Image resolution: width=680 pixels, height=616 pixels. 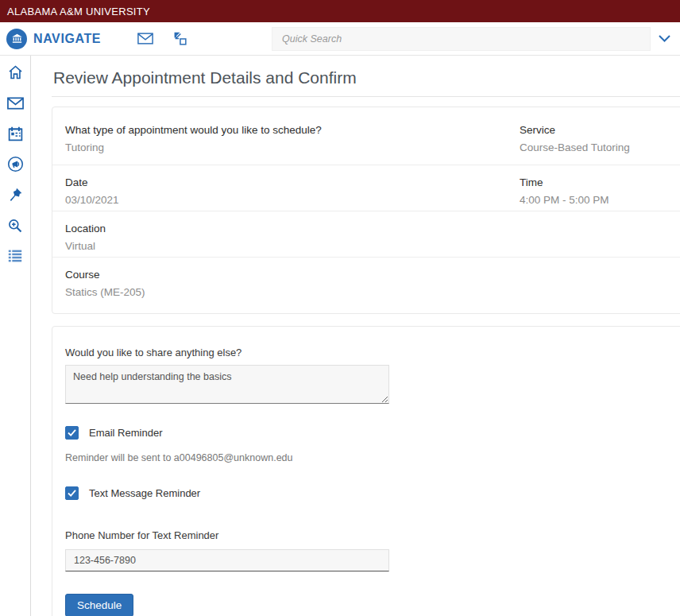 I want to click on sidebar-item-home, so click(x=16, y=73).